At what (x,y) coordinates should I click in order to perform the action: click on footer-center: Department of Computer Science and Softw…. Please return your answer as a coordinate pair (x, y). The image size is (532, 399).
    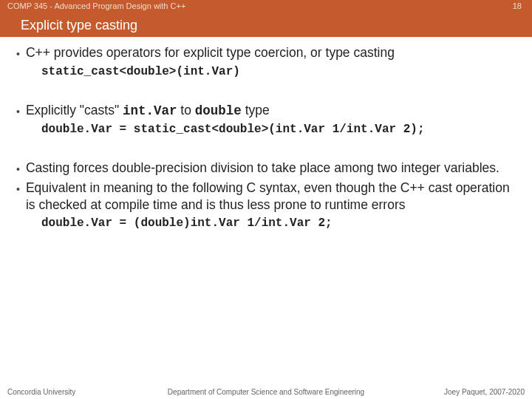
    Looking at the image, I should click on (266, 392).